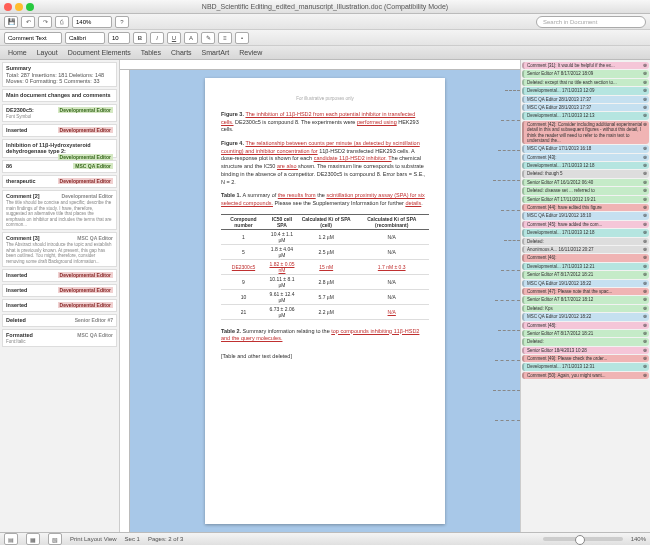 The width and height of the screenshot is (650, 545). What do you see at coordinates (125, 301) in the screenshot?
I see `vertical-ruler` at bounding box center [125, 301].